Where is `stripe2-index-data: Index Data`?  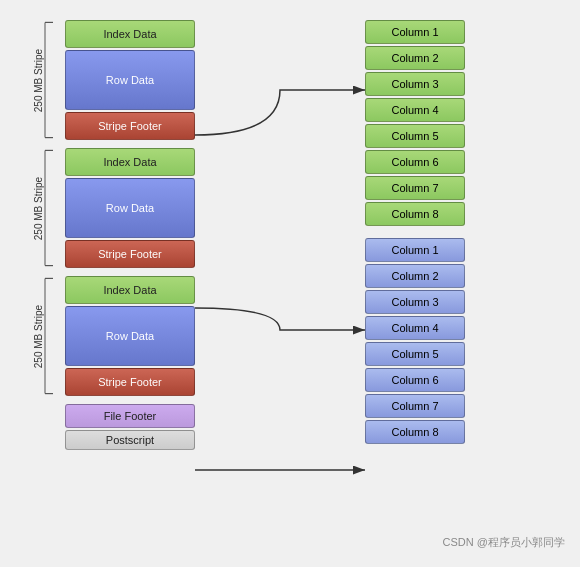
stripe2-index-data: Index Data is located at coordinates (130, 162).